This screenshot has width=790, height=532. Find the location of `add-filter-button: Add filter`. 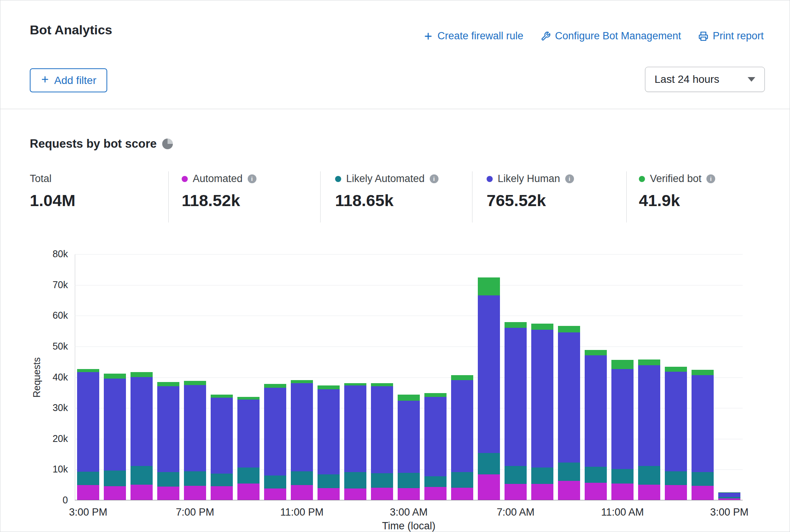

add-filter-button: Add filter is located at coordinates (69, 80).